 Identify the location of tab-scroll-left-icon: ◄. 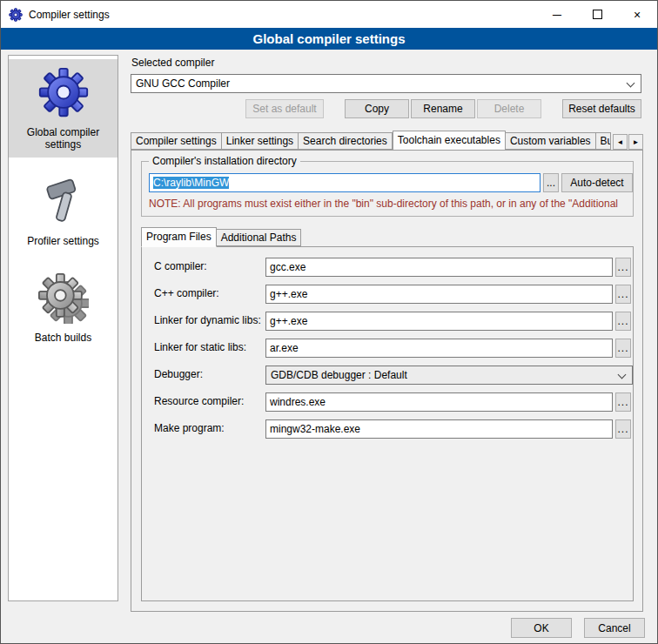
(620, 142).